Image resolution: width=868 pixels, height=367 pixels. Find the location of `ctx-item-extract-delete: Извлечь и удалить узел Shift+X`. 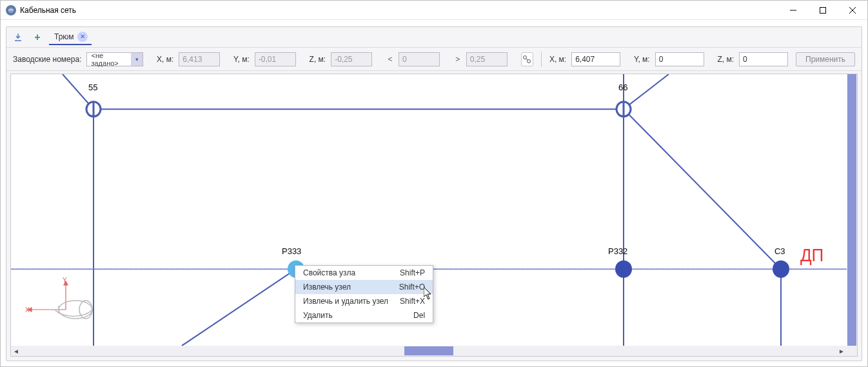

ctx-item-extract-delete: Извлечь и удалить узел Shift+X is located at coordinates (364, 301).